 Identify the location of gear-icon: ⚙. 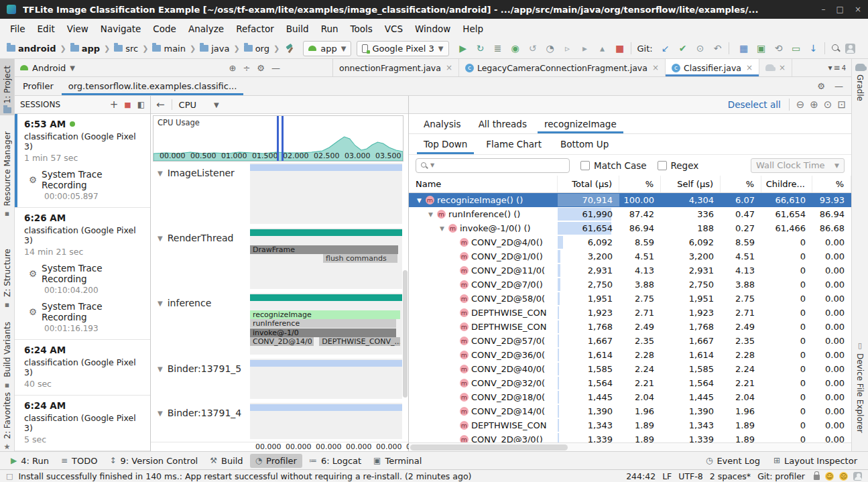
(821, 86).